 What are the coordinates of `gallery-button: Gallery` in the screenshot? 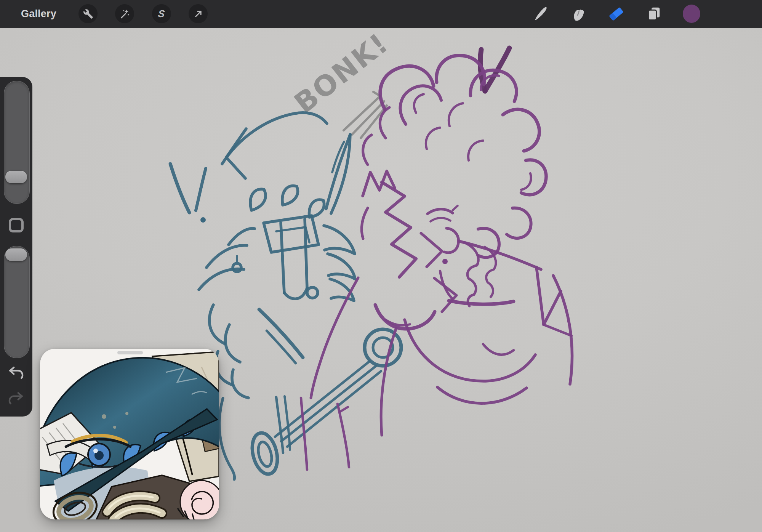 It's located at (39, 14).